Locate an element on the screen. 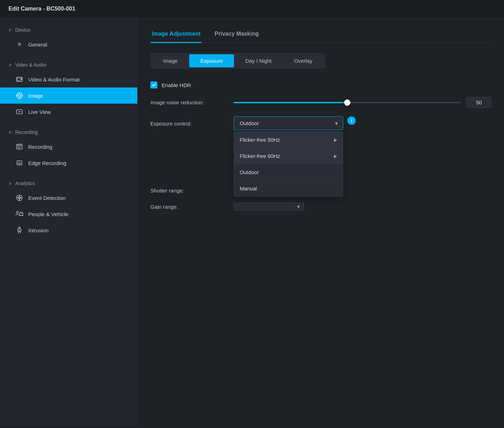 The image size is (504, 428). sidebar-item-edge-recording-label: Edge Recording is located at coordinates (47, 163).